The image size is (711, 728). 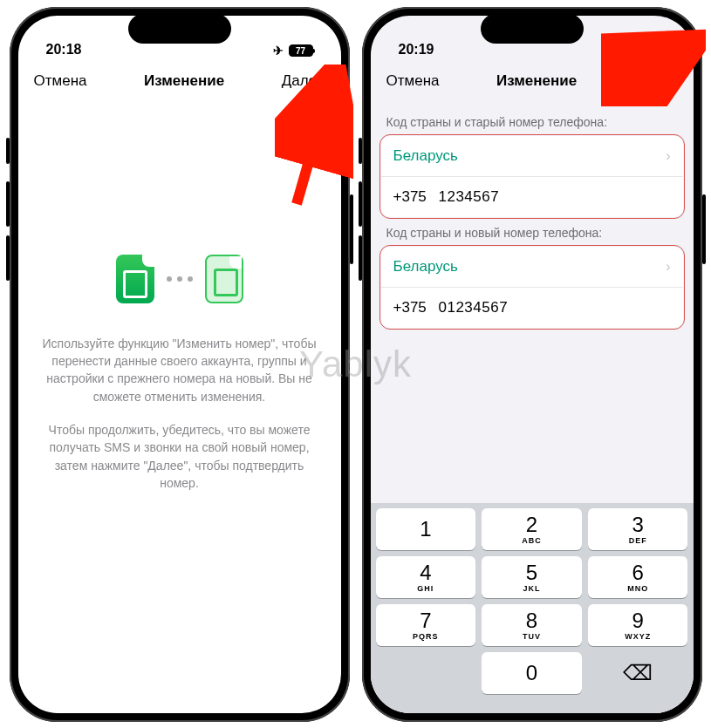 I want to click on key-3: 3DEF, so click(x=639, y=529).